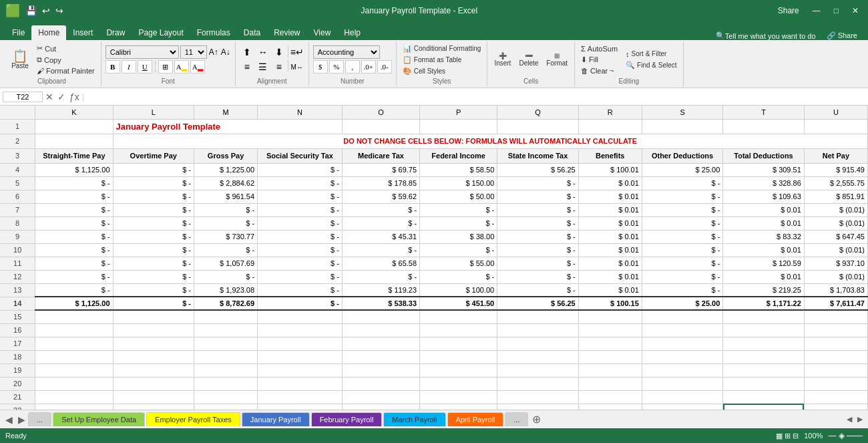 The image size is (868, 443). What do you see at coordinates (779, 436) in the screenshot?
I see `normal-view-icon: ▦` at bounding box center [779, 436].